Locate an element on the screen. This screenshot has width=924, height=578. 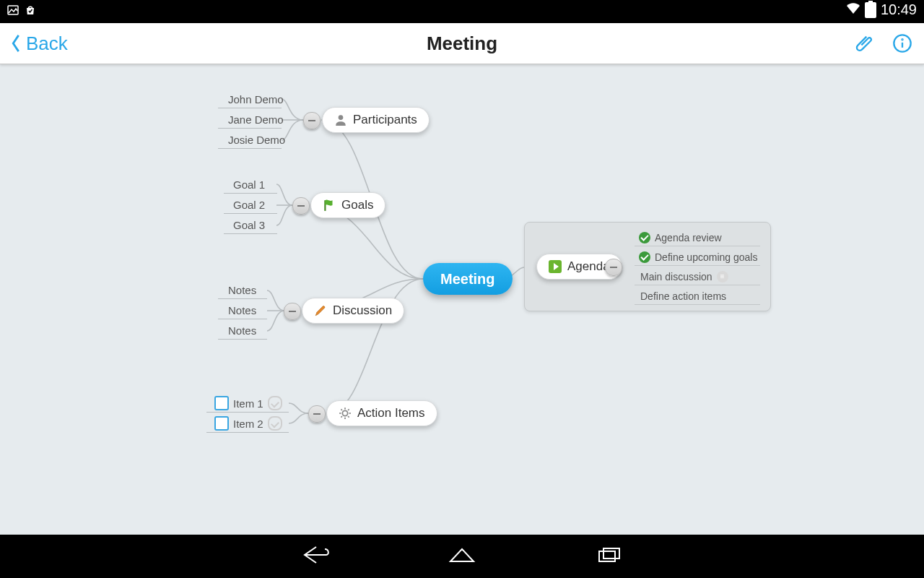
attachment-button is located at coordinates (865, 43).